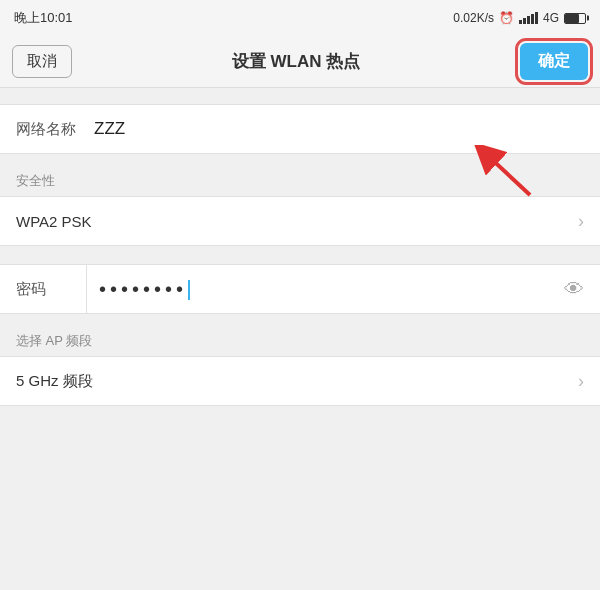 This screenshot has height=590, width=600. I want to click on signal-icon, so click(528, 18).